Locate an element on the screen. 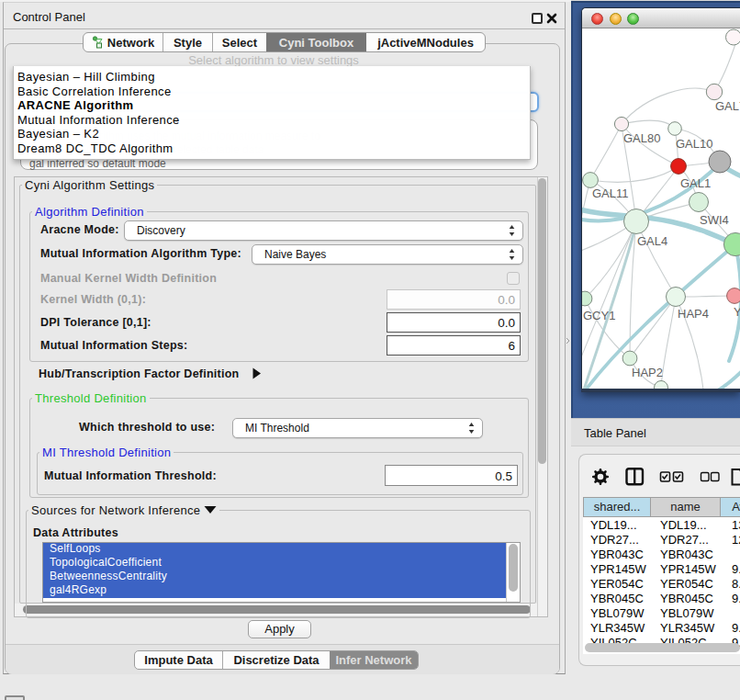  svg-text: GAL7 is located at coordinates (727, 107).